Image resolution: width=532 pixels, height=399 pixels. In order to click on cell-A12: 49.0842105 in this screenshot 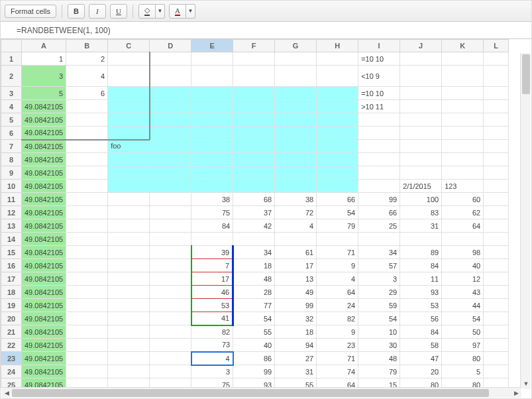, I will do `click(44, 213)`.